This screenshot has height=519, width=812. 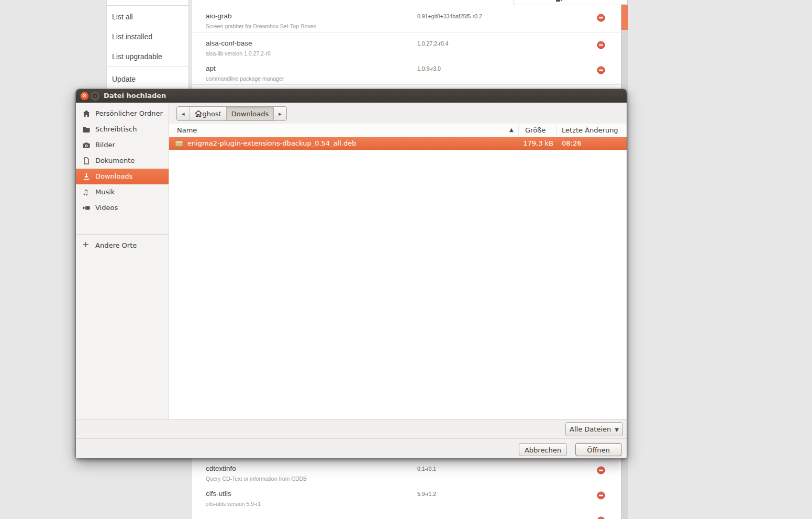 What do you see at coordinates (261, 26) in the screenshot?
I see `package-desc: Screen grabber for Dreambox Set-Top-Boxe…` at bounding box center [261, 26].